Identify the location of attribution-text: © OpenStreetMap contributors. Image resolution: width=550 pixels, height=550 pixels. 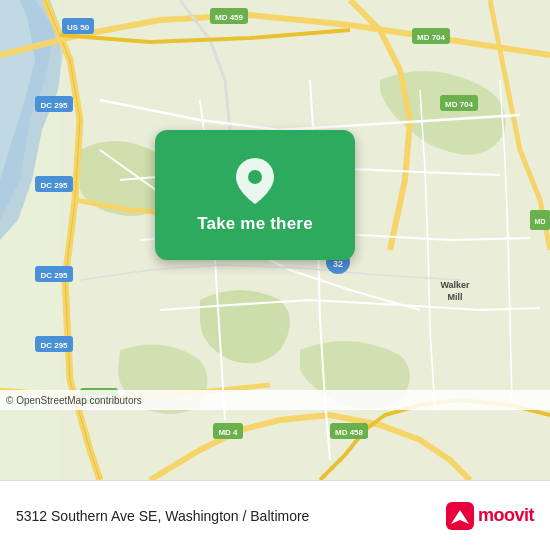
(74, 400).